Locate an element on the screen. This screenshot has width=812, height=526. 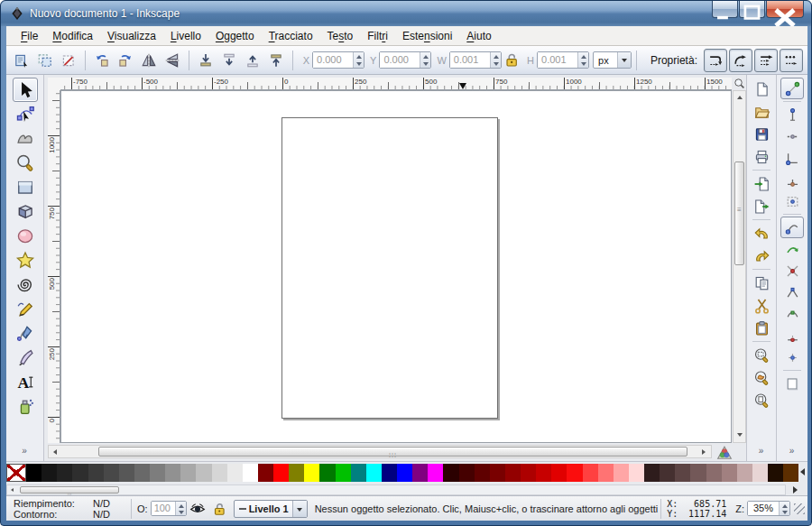
flip-horizontal-button is located at coordinates (149, 60).